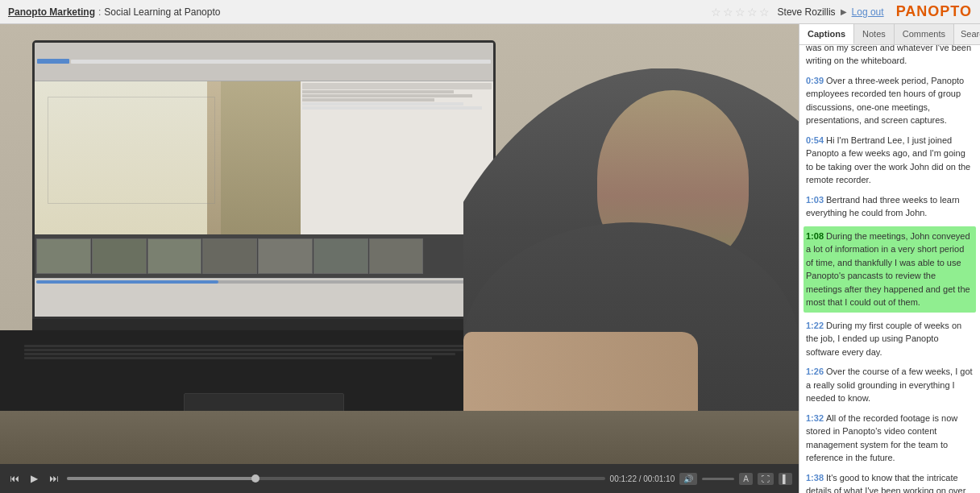  What do you see at coordinates (815, 371) in the screenshot?
I see `transcript-timestamp: 1:26` at bounding box center [815, 371].